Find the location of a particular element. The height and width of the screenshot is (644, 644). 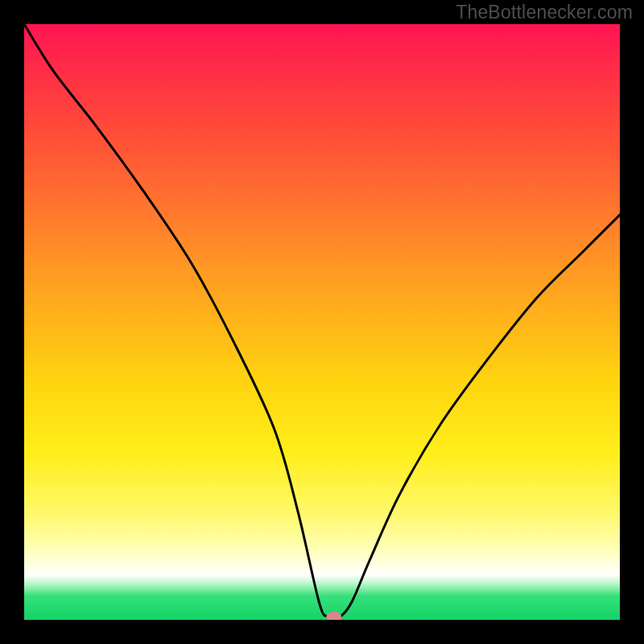

optimum-marker is located at coordinates (334, 616).